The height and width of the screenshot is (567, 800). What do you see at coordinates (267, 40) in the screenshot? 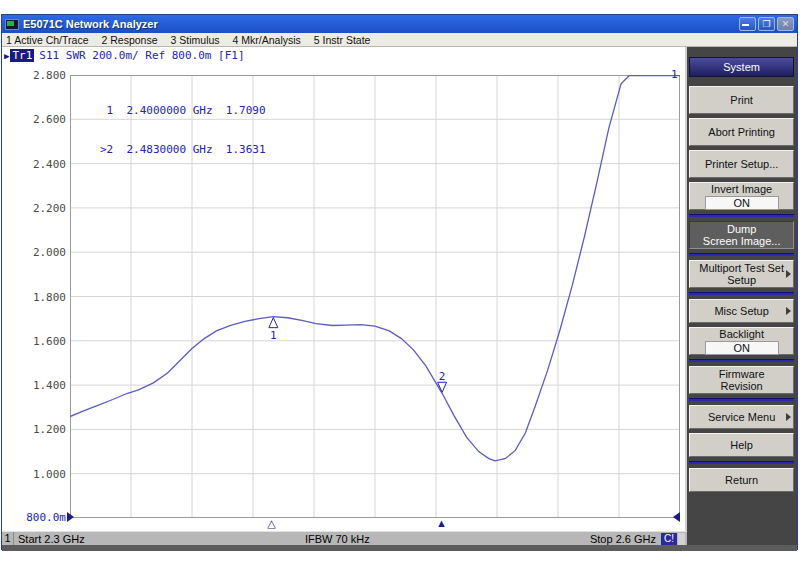
I see `menu-item-4: 4 Mkr/Analysis` at bounding box center [267, 40].